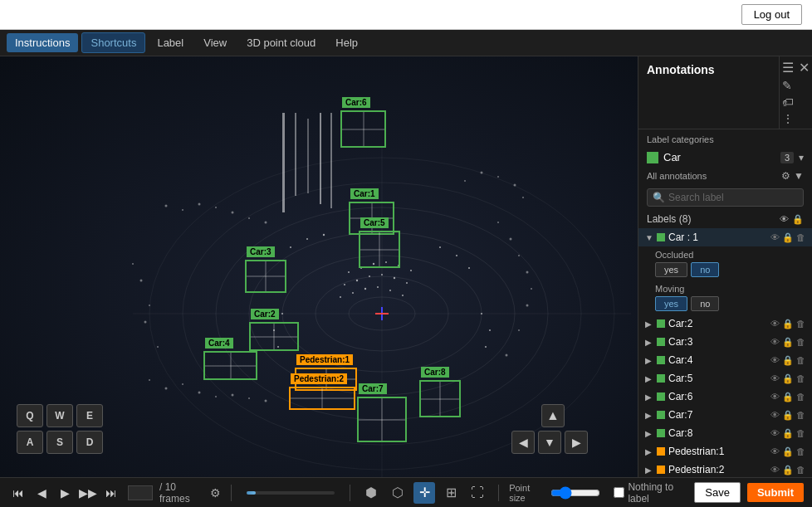 The height and width of the screenshot is (507, 812). I want to click on key-w: W, so click(60, 416).